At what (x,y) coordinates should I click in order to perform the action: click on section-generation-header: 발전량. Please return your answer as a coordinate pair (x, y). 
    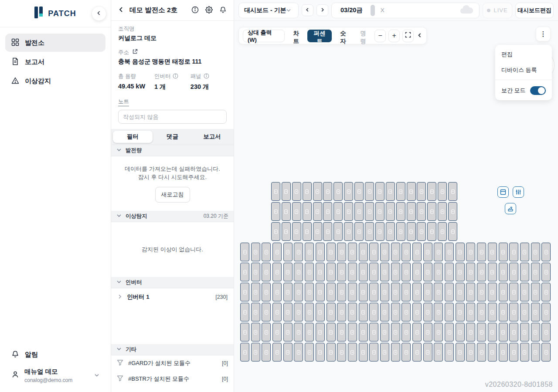
    Looking at the image, I should click on (173, 151).